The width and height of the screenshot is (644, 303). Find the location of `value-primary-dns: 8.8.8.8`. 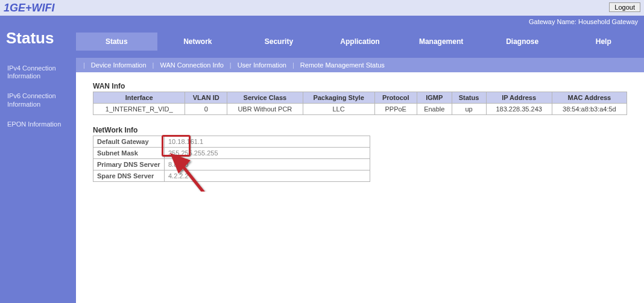

value-primary-dns: 8.8.8.8 is located at coordinates (268, 165).